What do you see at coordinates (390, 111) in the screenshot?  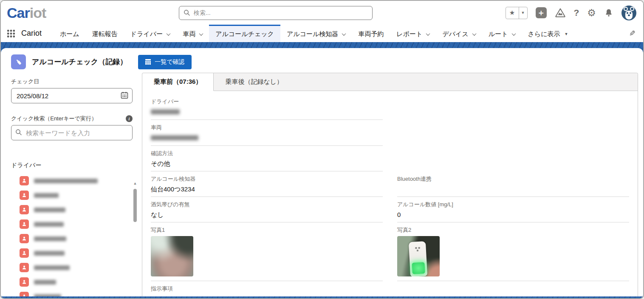 I see `field-row: ドライバー` at bounding box center [390, 111].